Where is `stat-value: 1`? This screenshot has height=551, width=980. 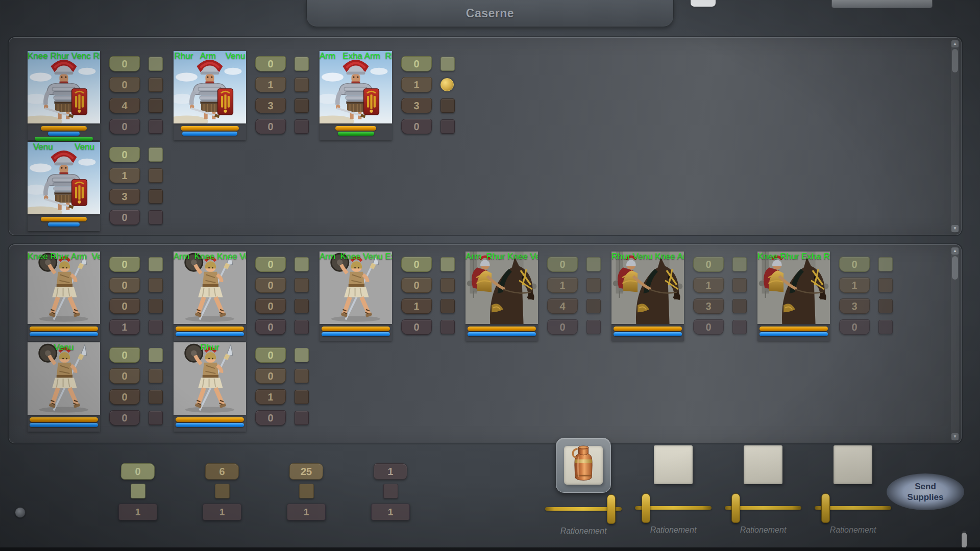
stat-value: 1 is located at coordinates (416, 306).